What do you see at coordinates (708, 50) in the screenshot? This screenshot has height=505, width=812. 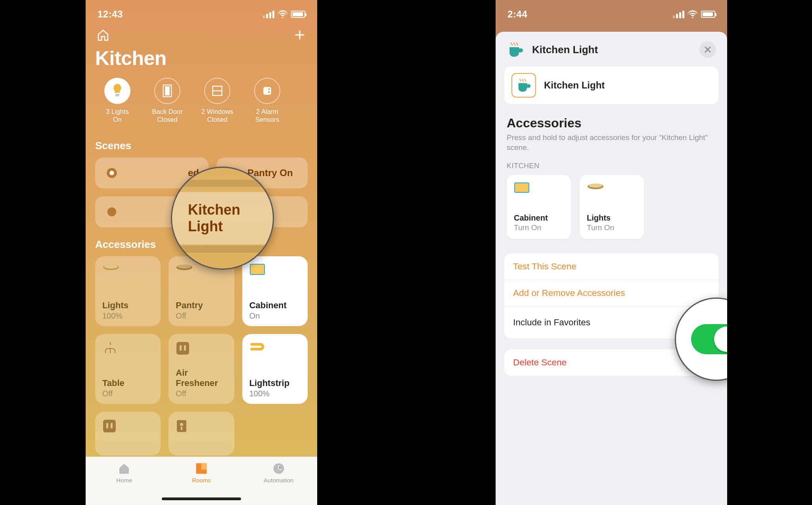 I see `close-button` at bounding box center [708, 50].